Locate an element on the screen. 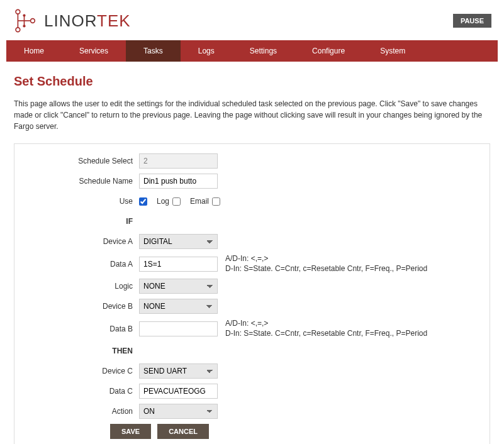 This screenshot has height=444, width=504. device-a-label: Device A is located at coordinates (83, 241).